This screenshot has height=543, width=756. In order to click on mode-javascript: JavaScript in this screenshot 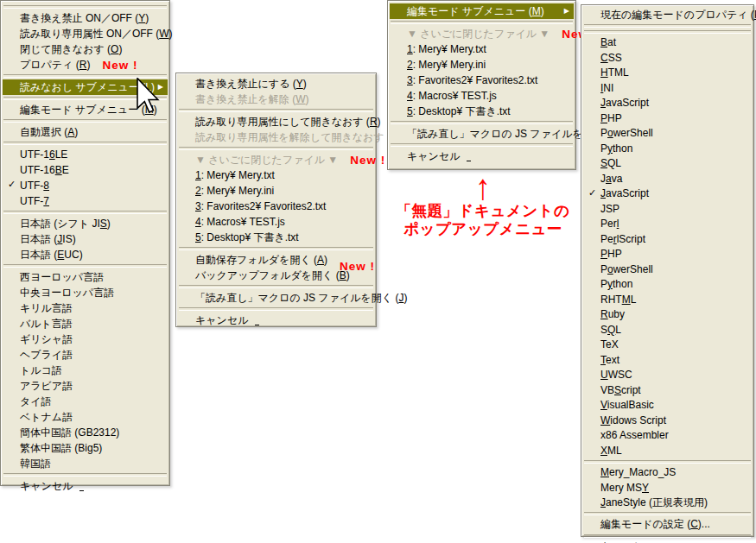, I will do `click(667, 104)`.